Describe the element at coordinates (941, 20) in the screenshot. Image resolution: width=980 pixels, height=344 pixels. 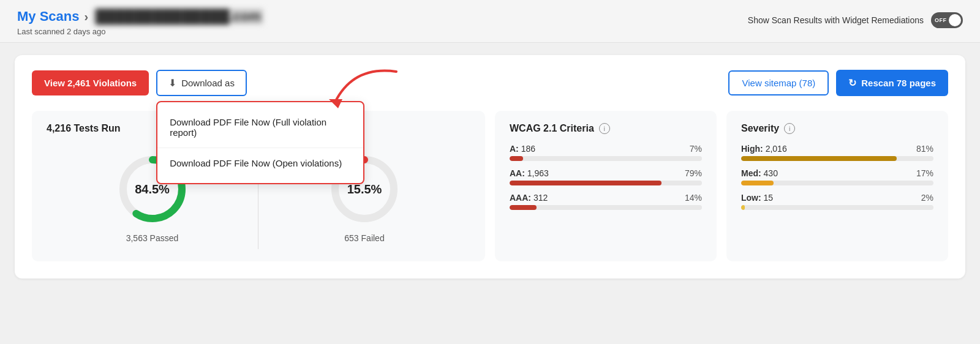
I see `toggle-label: OFF` at that location.